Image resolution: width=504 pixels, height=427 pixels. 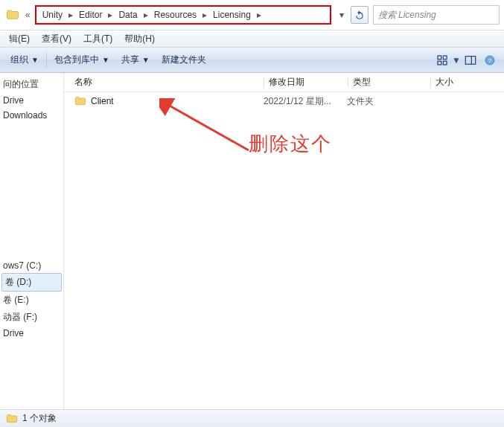 What do you see at coordinates (470, 60) in the screenshot?
I see `preview-pane-button` at bounding box center [470, 60].